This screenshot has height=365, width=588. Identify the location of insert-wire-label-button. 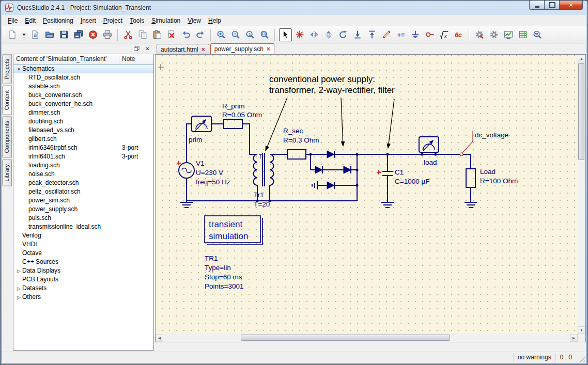
(358, 35).